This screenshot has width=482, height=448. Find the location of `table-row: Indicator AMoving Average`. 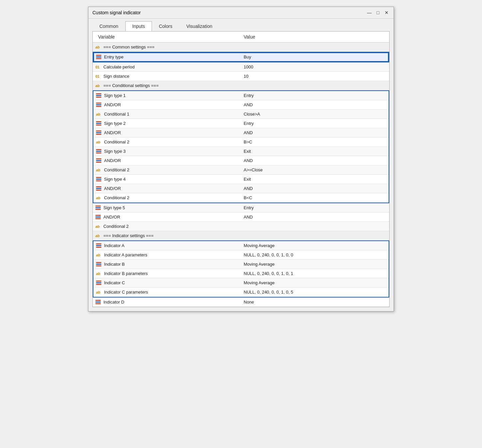

table-row: Indicator AMoving Average is located at coordinates (241, 246).